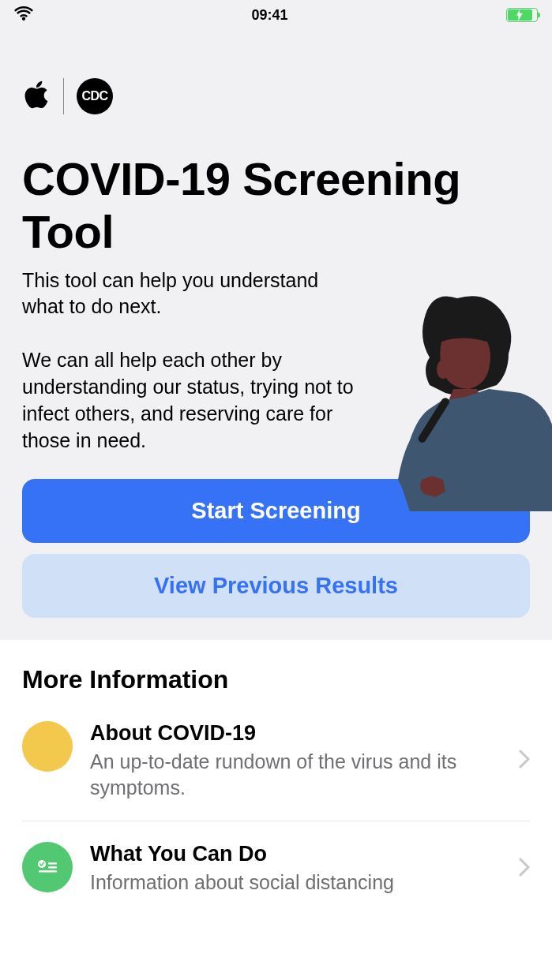 This screenshot has width=552, height=980. I want to click on virus-icon, so click(47, 746).